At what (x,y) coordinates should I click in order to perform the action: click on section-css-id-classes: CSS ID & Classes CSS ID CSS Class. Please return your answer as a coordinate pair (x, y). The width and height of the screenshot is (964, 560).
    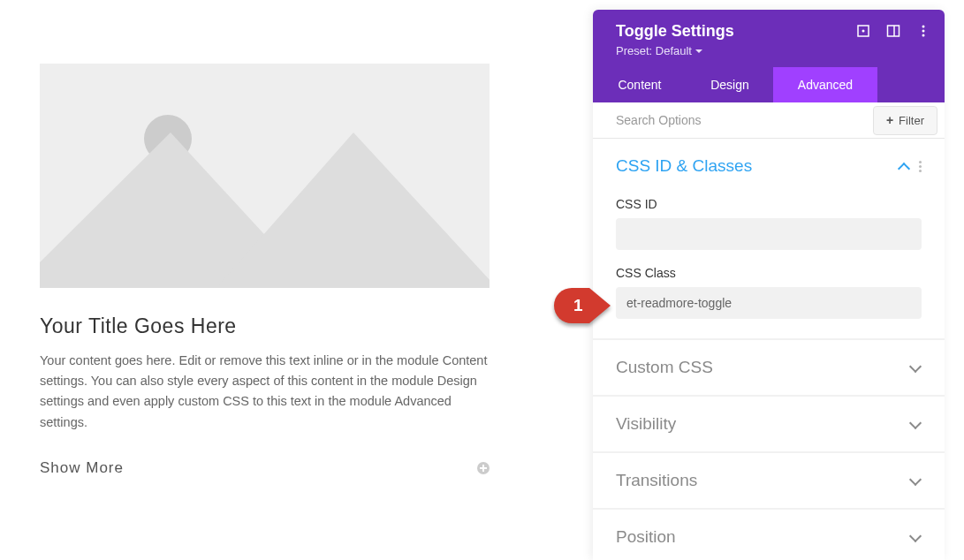
    Looking at the image, I should click on (769, 238).